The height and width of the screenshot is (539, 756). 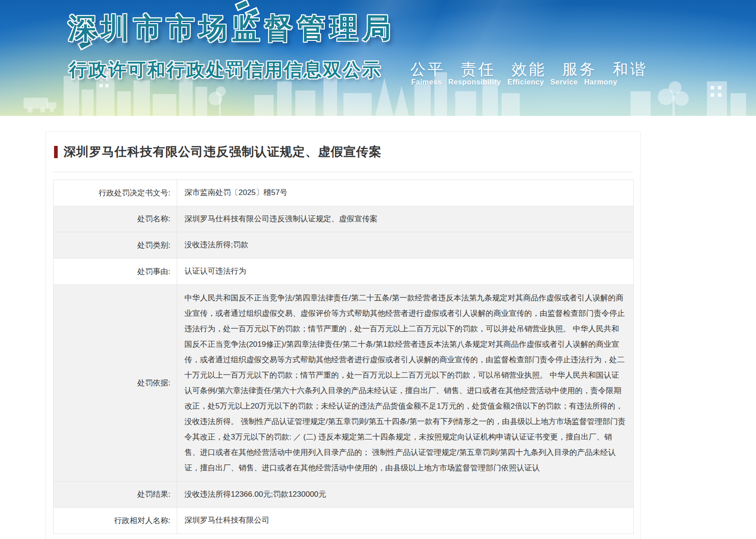 What do you see at coordinates (405, 521) in the screenshot?
I see `field-value: 深圳罗马仕科技有限公司` at bounding box center [405, 521].